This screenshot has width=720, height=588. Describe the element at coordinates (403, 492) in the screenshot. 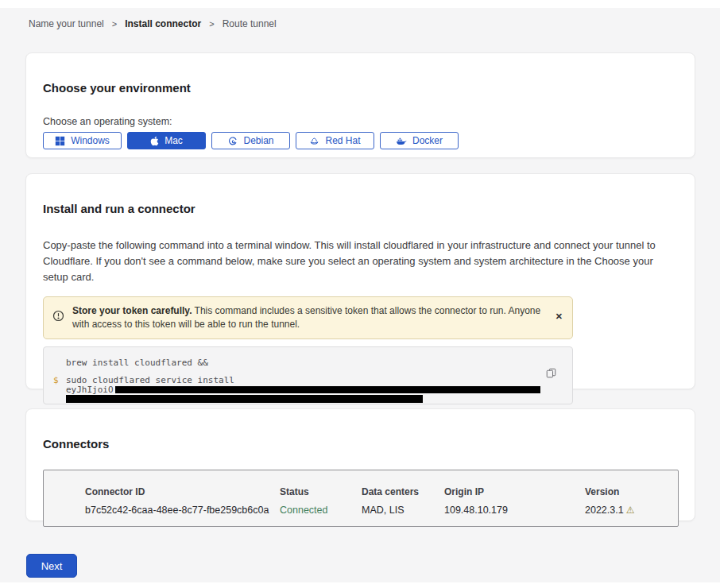

I see `column-header-data-centers: Data centers` at that location.